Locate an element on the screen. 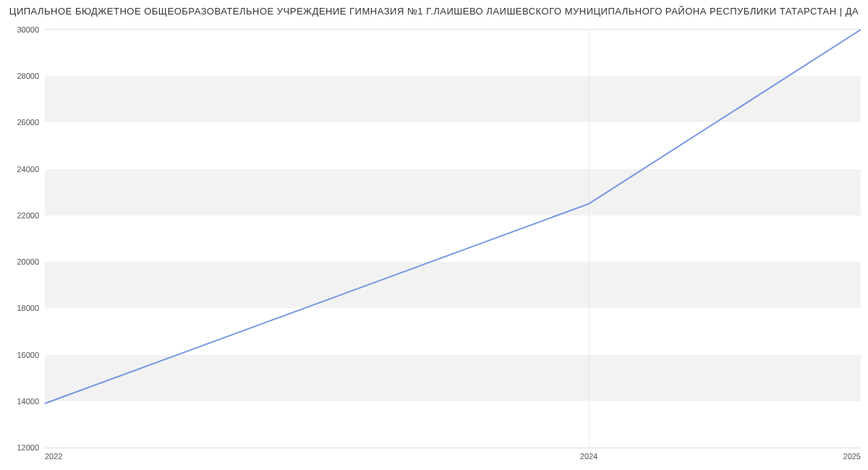 This screenshot has width=868, height=470. y-tick-label: 24000 is located at coordinates (27, 169).